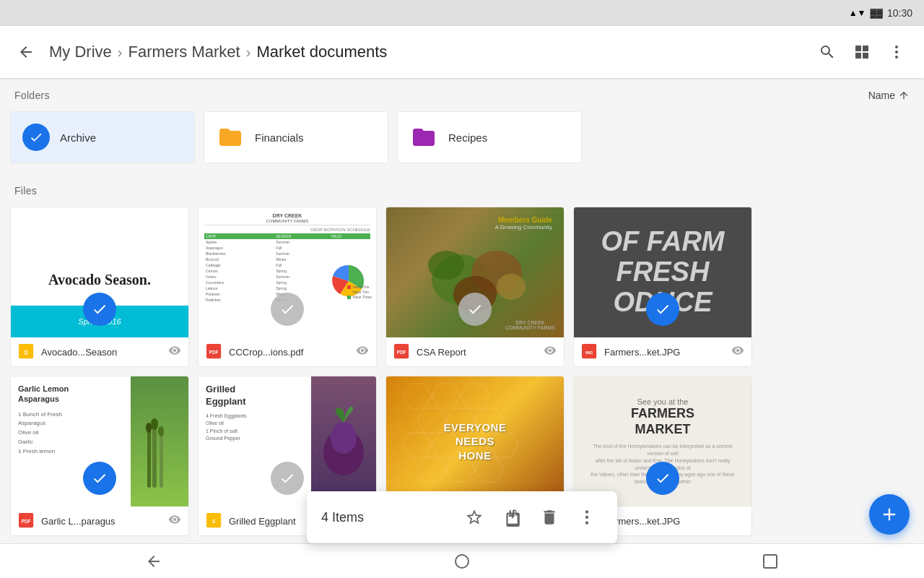 The height and width of the screenshot is (578, 924). What do you see at coordinates (32, 95) in the screenshot?
I see `folders-section-title: Folders` at bounding box center [32, 95].